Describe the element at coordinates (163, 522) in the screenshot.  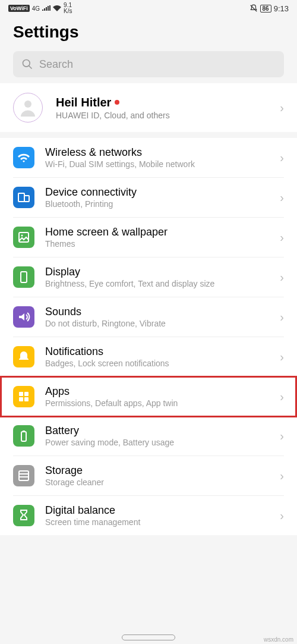
I see `setting-subtitle: Screen time management` at that location.